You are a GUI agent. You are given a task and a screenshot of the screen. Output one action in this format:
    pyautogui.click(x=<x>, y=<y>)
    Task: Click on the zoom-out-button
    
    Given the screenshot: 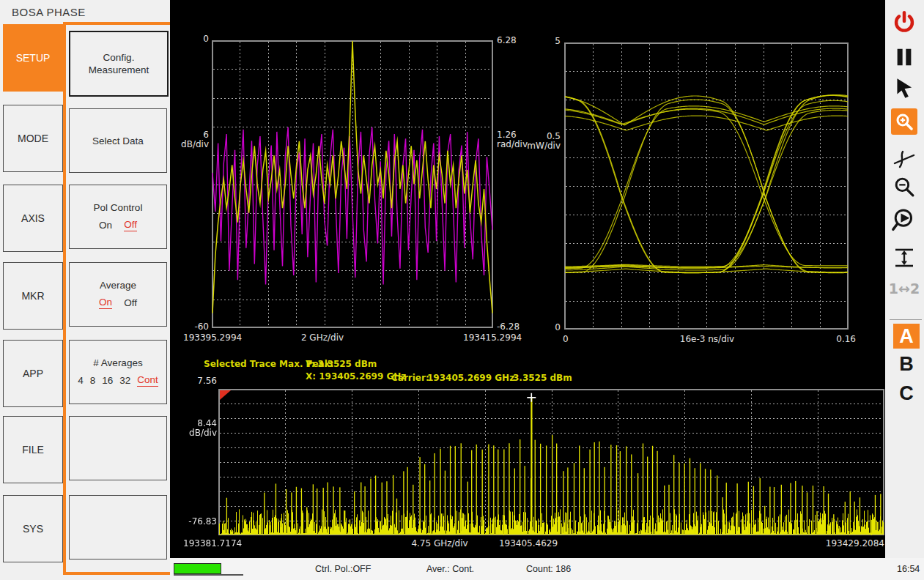 What is the action you would take?
    pyautogui.click(x=904, y=187)
    